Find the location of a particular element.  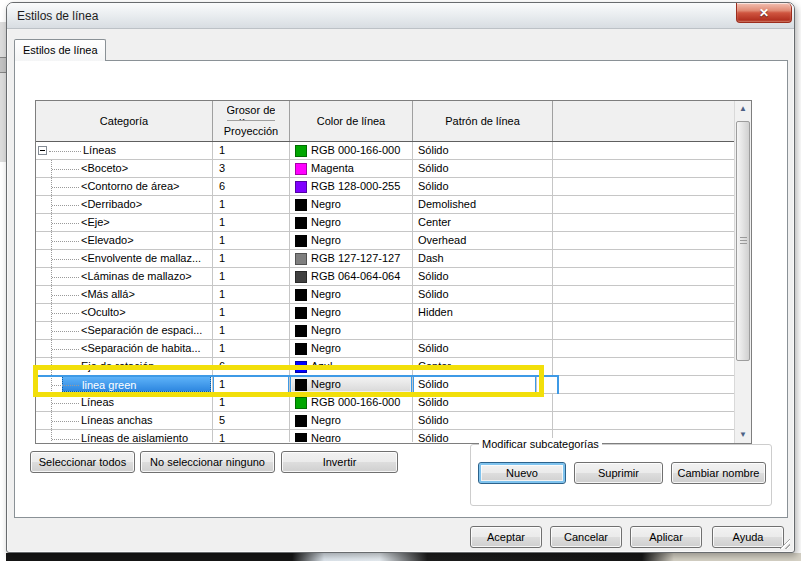

table-row: <Oculto>1NegroHidden is located at coordinates (394, 313).